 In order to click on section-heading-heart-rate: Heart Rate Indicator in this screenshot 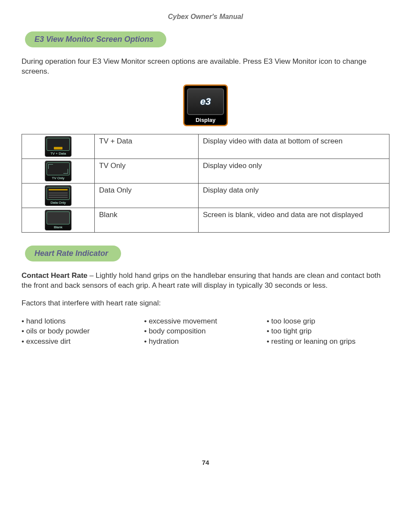, I will do `click(73, 253)`.